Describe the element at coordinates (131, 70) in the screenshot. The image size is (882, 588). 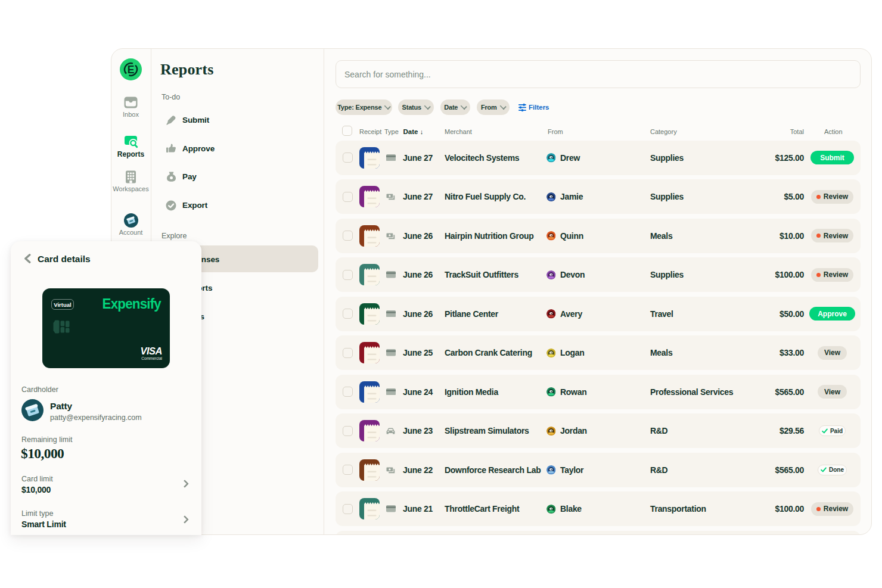
I see `svg-text: E` at that location.